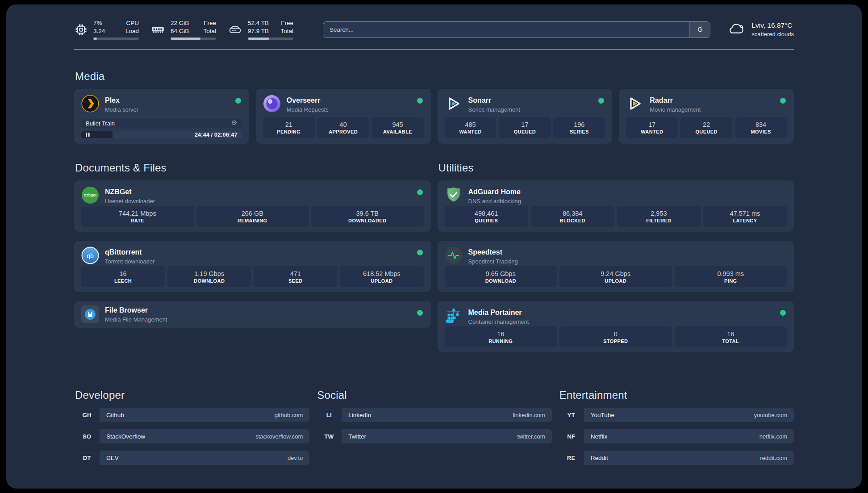 The height and width of the screenshot is (493, 868). I want to click on app-card-nzbget: nzbget NZBGet Usenet downloader 744.21 M…, so click(253, 206).